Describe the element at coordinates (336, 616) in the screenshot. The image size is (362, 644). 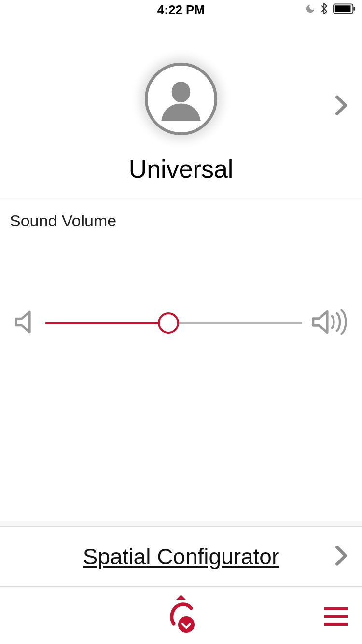
I see `menu-button` at that location.